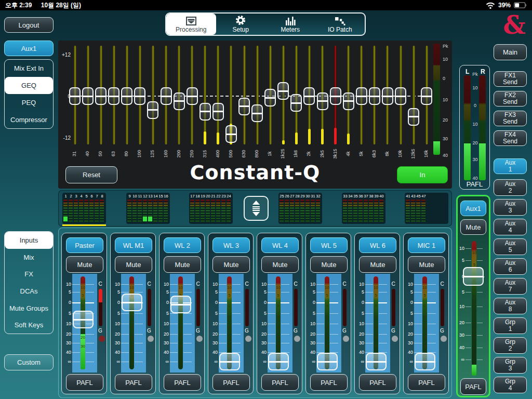  What do you see at coordinates (510, 166) in the screenshot?
I see `mix-select-aux-1: Aux1` at bounding box center [510, 166].